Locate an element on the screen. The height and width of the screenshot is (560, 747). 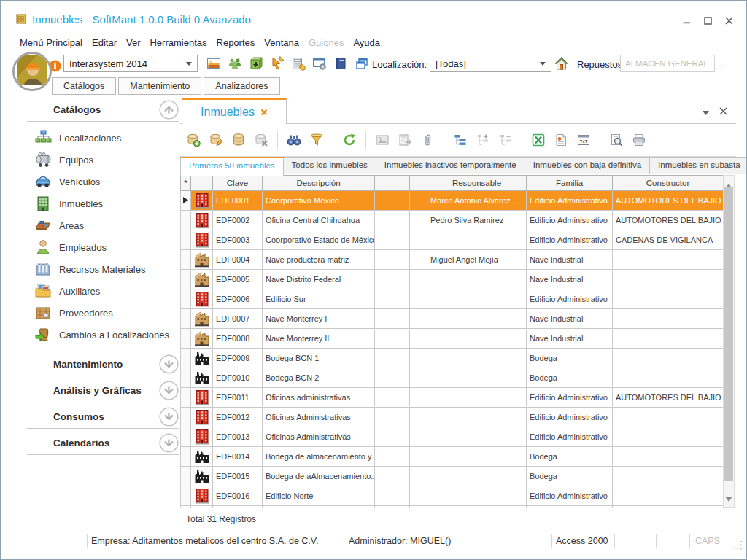
sidebar-item-cambios-a-localizaciones: Cambios a Localizaciones is located at coordinates (96, 335).